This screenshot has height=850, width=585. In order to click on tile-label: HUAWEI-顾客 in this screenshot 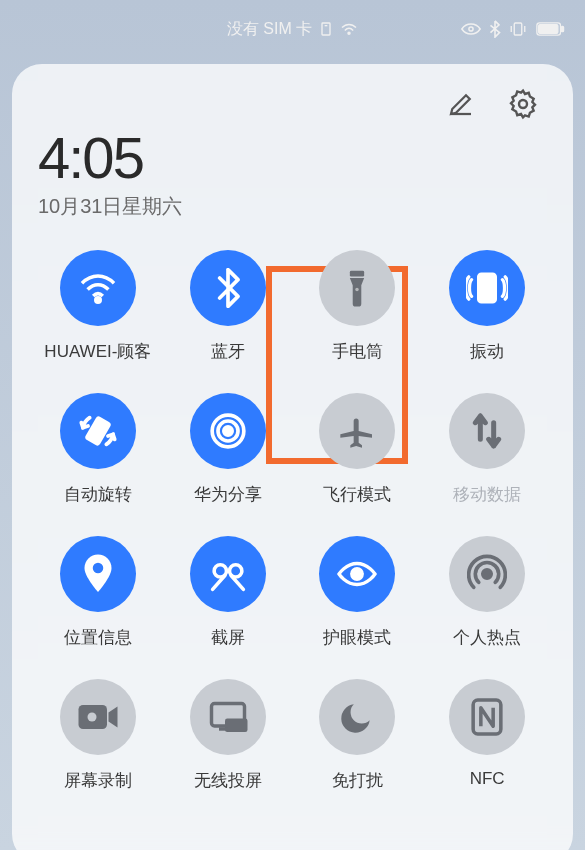, I will do `click(98, 352)`.